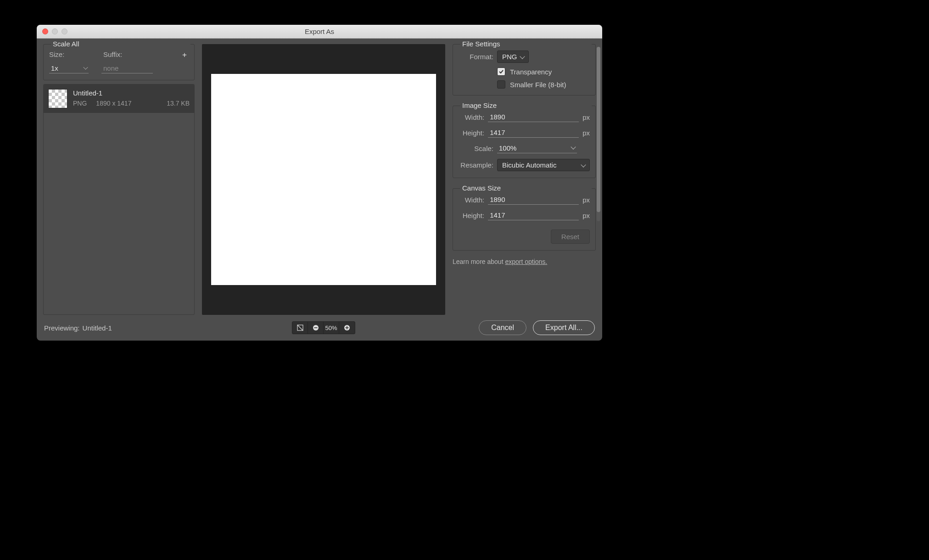 This screenshot has width=929, height=560. I want to click on image-height-input, so click(533, 133).